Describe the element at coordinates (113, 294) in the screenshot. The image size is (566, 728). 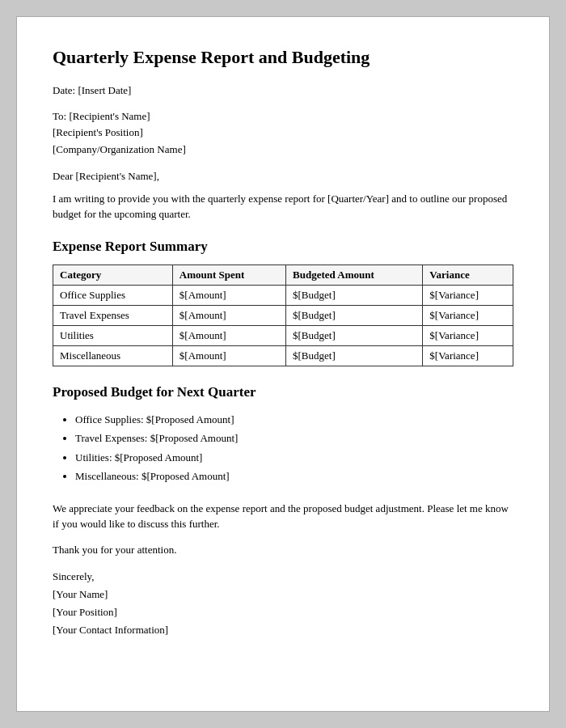
I see `table-cell: Office Supplies` at that location.